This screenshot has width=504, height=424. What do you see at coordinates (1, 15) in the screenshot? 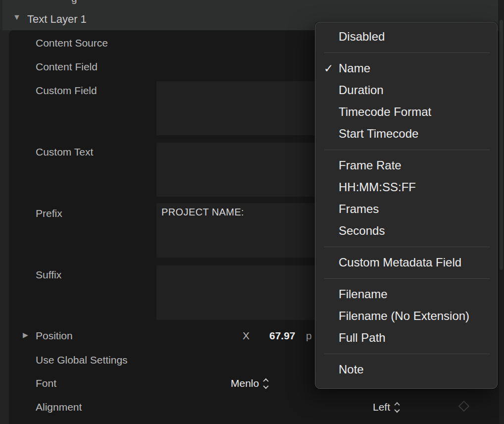
I see `header-left-sliver` at bounding box center [1, 15].